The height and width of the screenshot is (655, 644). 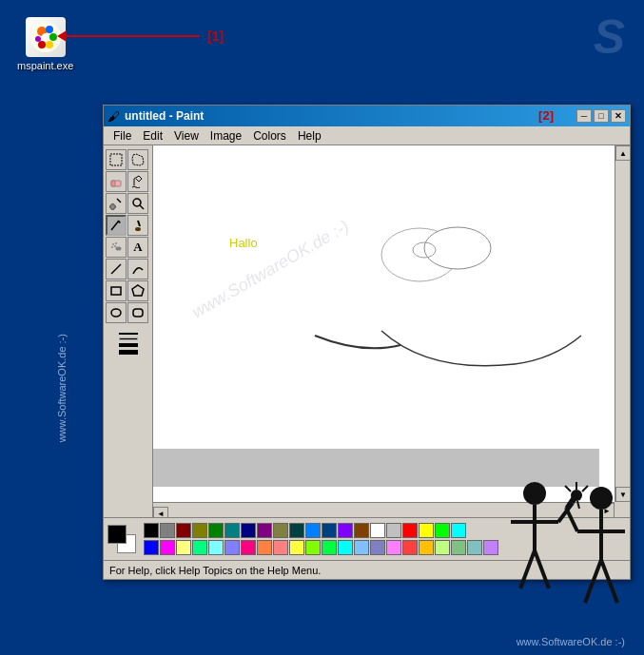 I want to click on branding-bottom: www.SoftwareOK.de :-), so click(x=571, y=642).